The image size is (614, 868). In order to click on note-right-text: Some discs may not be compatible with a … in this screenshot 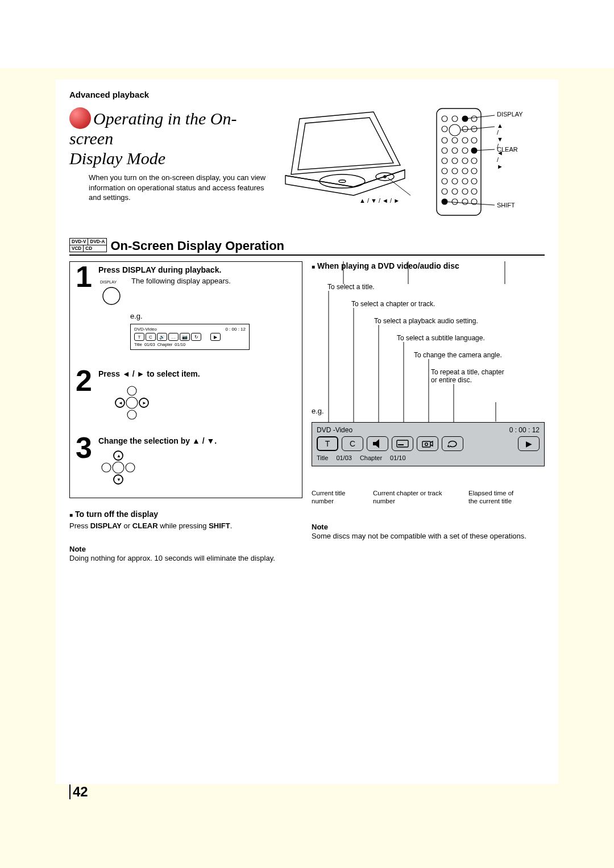, I will do `click(428, 536)`.